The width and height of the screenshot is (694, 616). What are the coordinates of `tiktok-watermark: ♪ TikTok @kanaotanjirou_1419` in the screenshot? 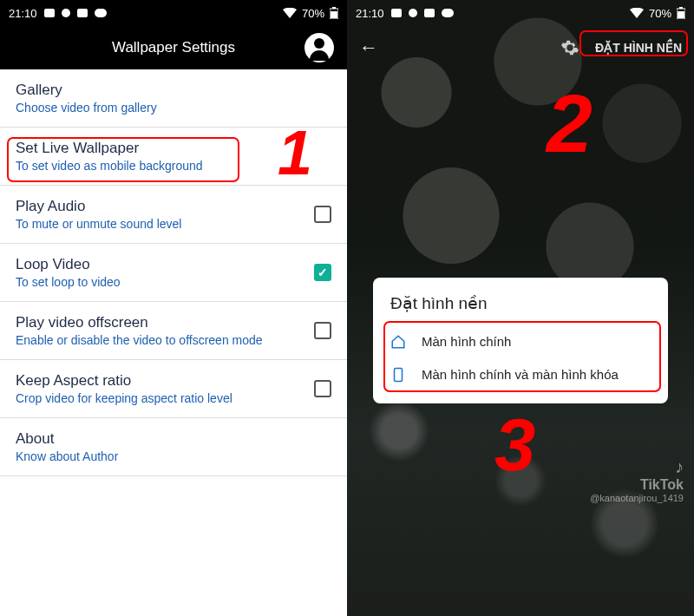 It's located at (637, 481).